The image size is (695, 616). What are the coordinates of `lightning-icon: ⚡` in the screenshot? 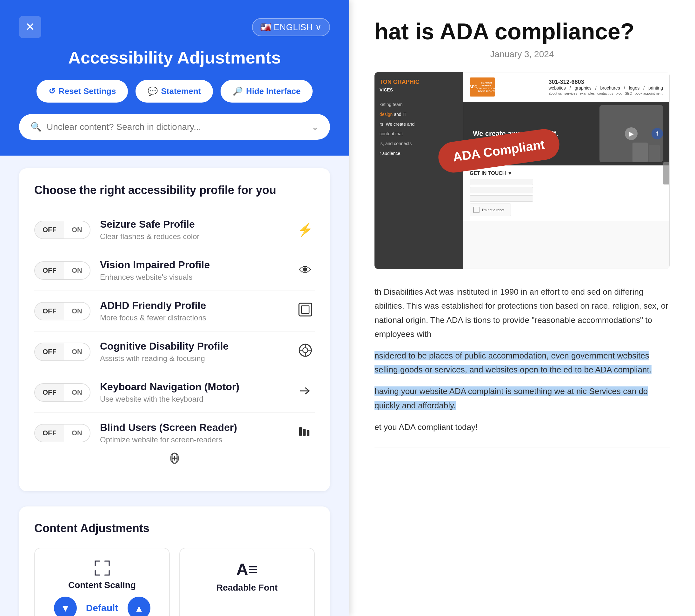 It's located at (305, 230).